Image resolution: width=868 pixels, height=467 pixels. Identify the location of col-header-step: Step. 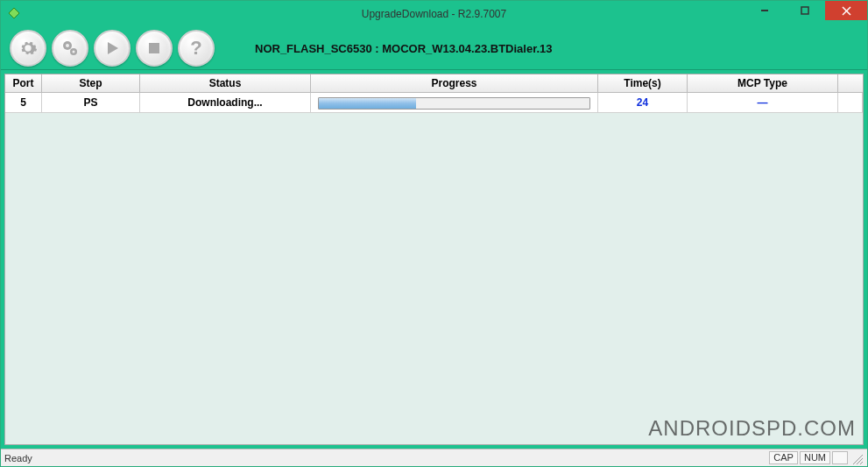
(91, 83).